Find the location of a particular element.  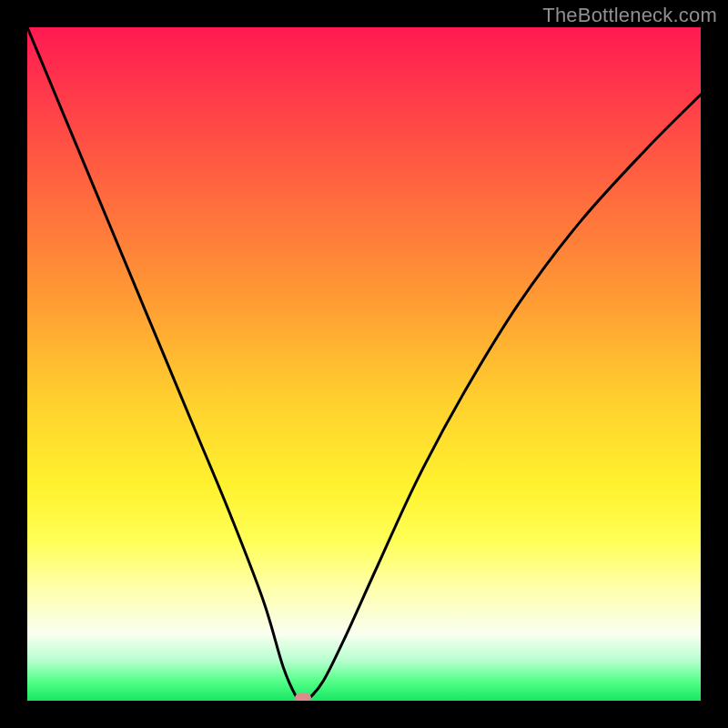

optimal-marker is located at coordinates (303, 697).